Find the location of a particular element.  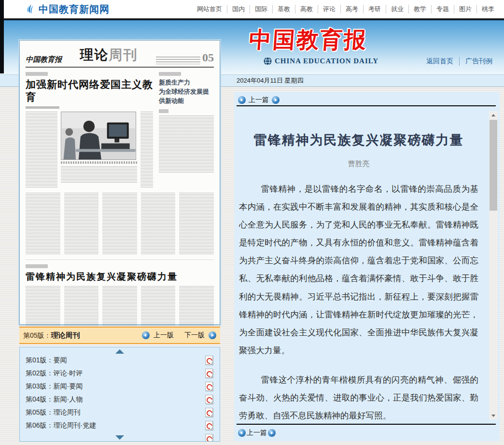

prev-article-link: 上一篇 is located at coordinates (259, 100).